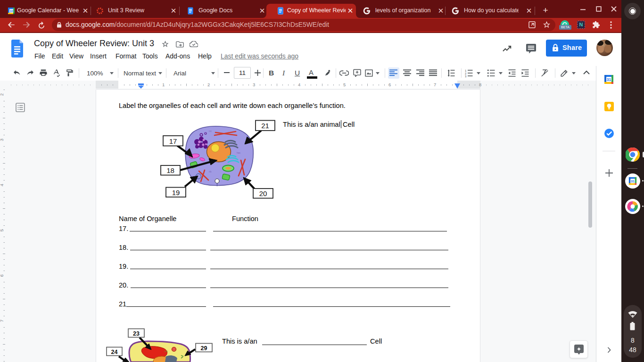  What do you see at coordinates (466, 76) in the screenshot?
I see `svg-text: 3` at bounding box center [466, 76].